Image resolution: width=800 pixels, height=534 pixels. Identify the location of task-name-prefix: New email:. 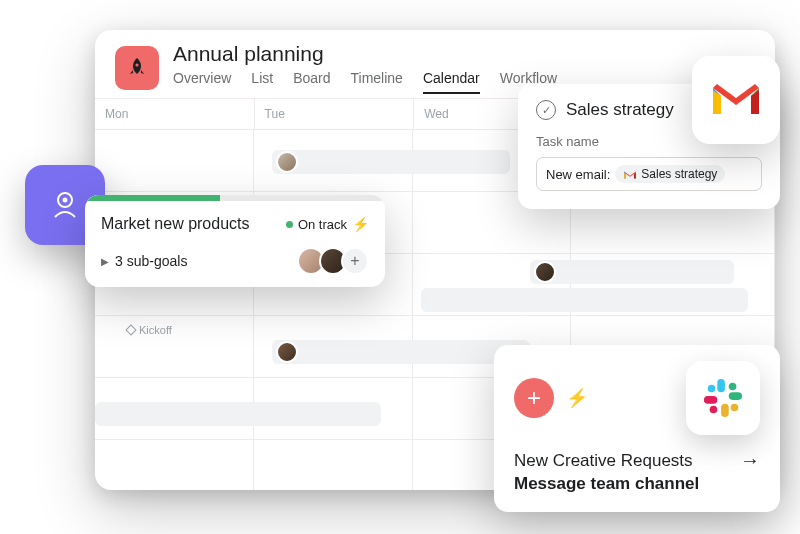
(578, 174).